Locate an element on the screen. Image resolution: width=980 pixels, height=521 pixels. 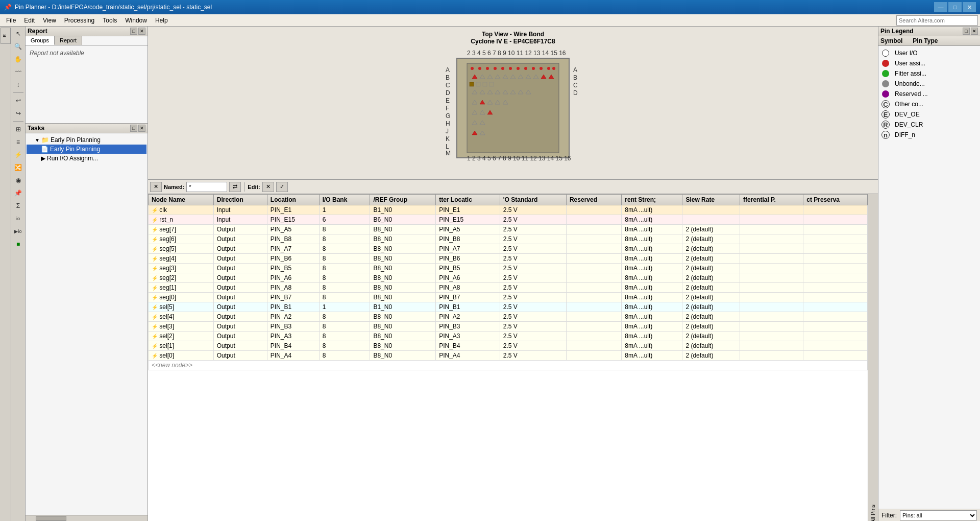
tool-io-run: ▶io is located at coordinates (18, 231).